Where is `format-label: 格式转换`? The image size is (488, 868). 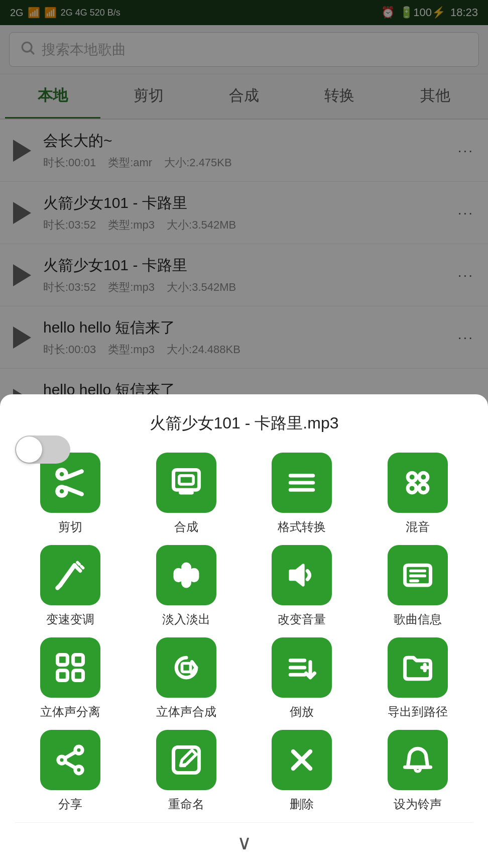 format-label: 格式转换 is located at coordinates (302, 527).